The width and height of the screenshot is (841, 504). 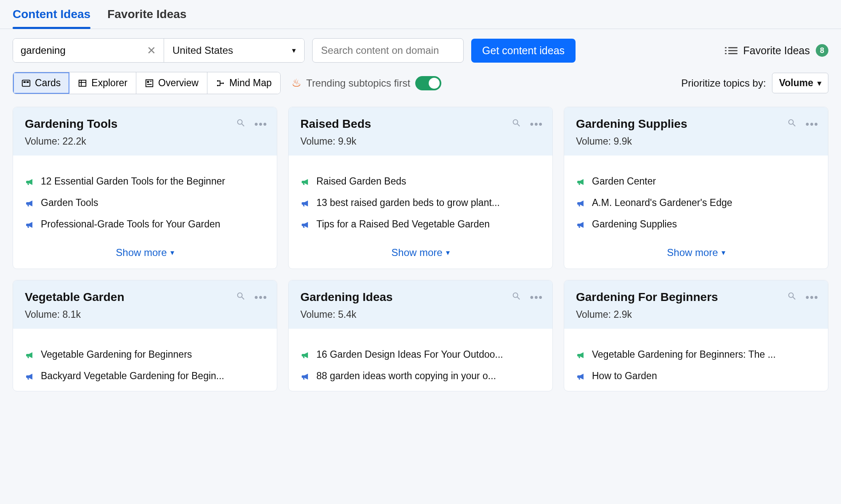 What do you see at coordinates (696, 355) in the screenshot?
I see `headline-row: Vegetable Gardening for Beginners: The .…` at bounding box center [696, 355].